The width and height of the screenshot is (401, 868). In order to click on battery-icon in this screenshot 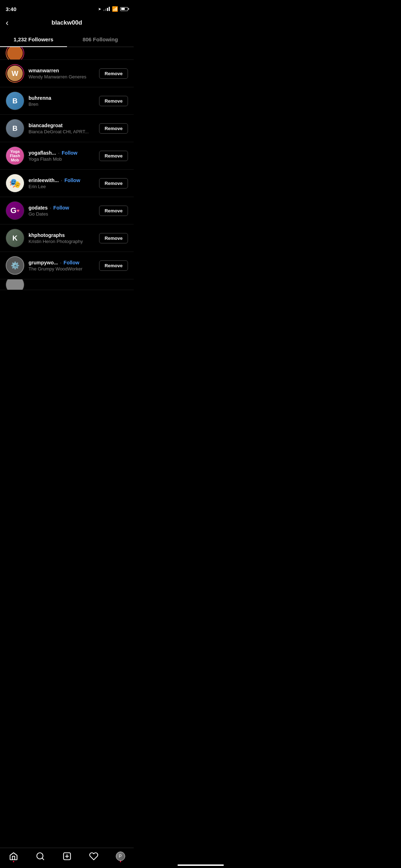, I will do `click(124, 9)`.